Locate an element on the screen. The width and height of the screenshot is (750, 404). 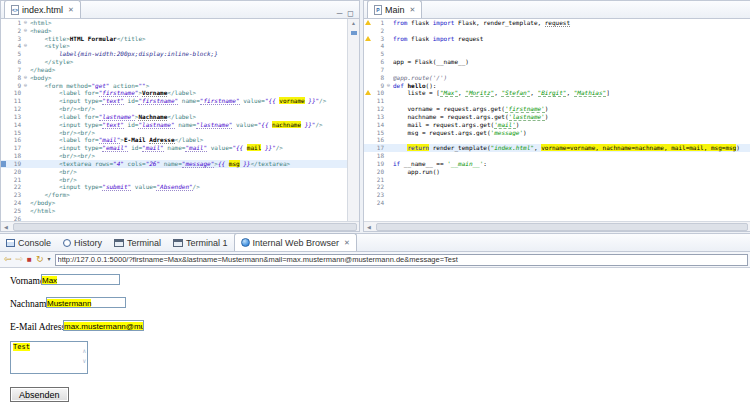
email-input: max.mustermann@muste is located at coordinates (104, 326).